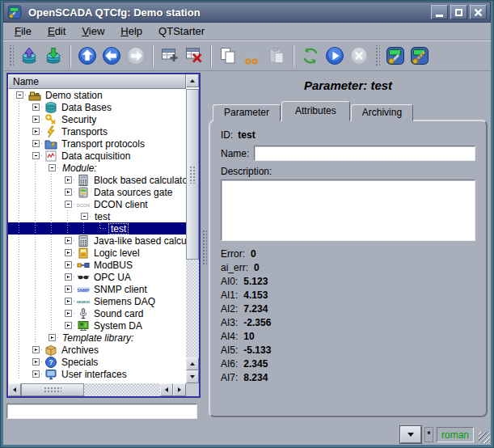 Image resolution: width=494 pixels, height=448 pixels. I want to click on current-user-label: roman, so click(455, 435).